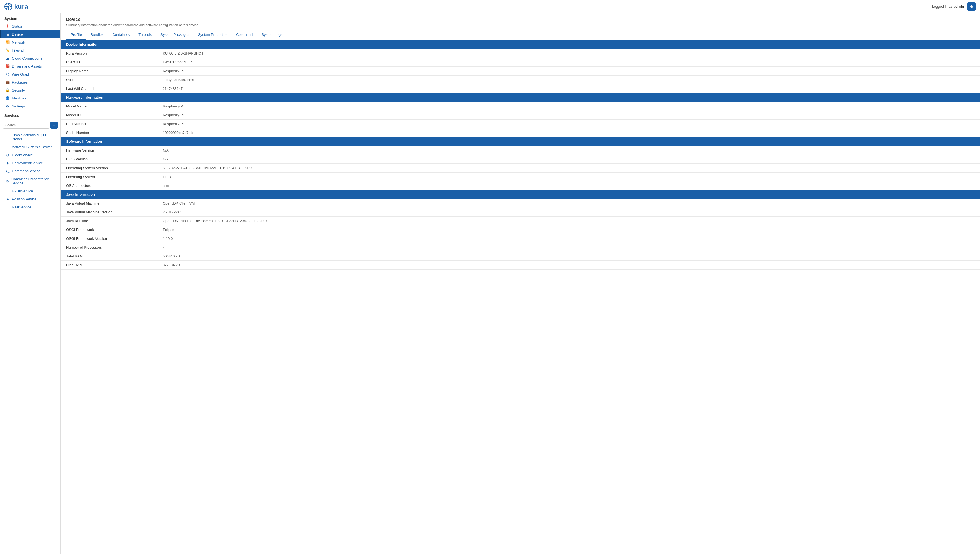  Describe the element at coordinates (145, 35) in the screenshot. I see `tab-threads: Threads` at that location.